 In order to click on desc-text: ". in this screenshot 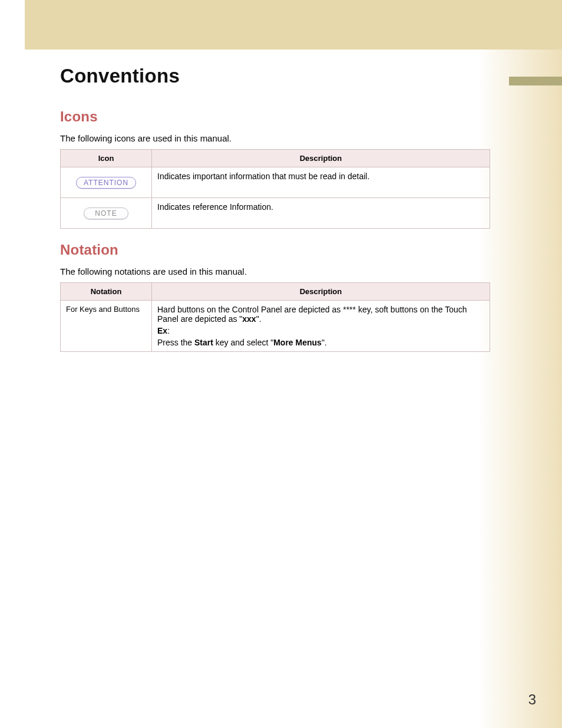, I will do `click(259, 319)`.